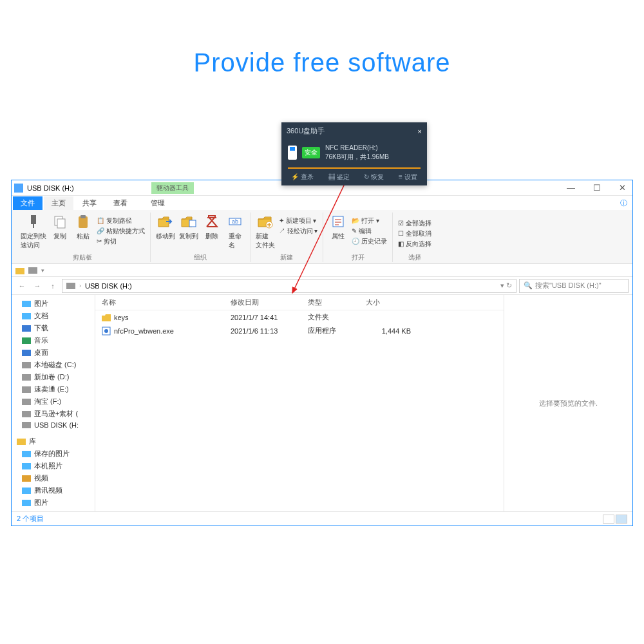  What do you see at coordinates (212, 227) in the screenshot?
I see `delete-button: 删除` at bounding box center [212, 227].